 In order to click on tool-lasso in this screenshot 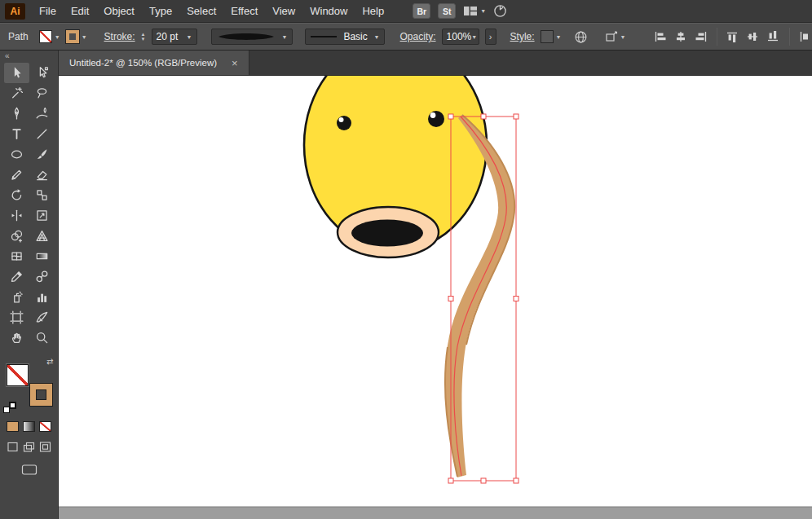, I will do `click(42, 93)`.